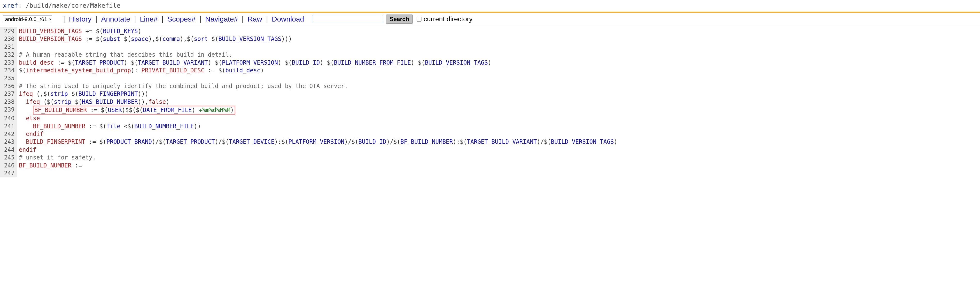 This screenshot has height=294, width=980. What do you see at coordinates (490, 134) in the screenshot?
I see `code-line: 242 endif` at bounding box center [490, 134].